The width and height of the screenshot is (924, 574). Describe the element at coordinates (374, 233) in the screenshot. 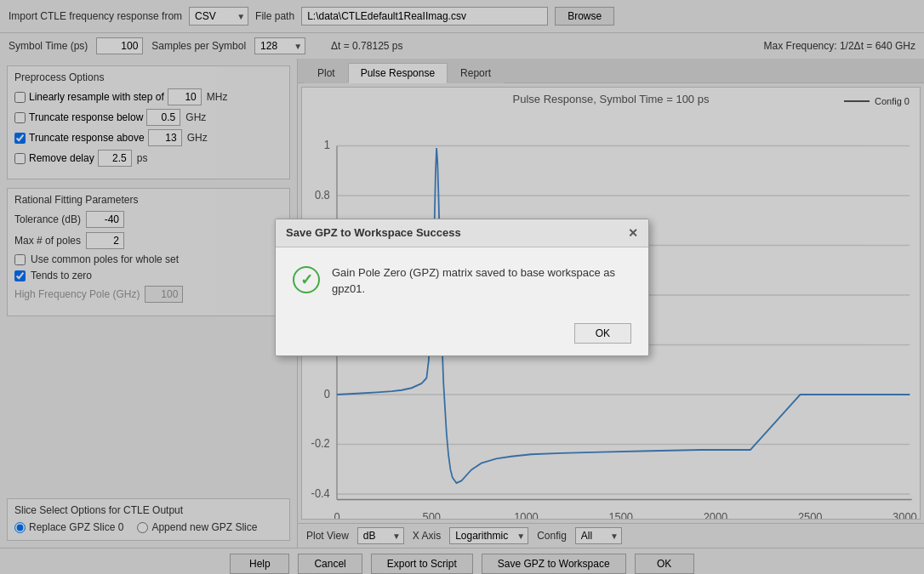

I see `modal-title: Save GPZ to Workspace Success` at that location.